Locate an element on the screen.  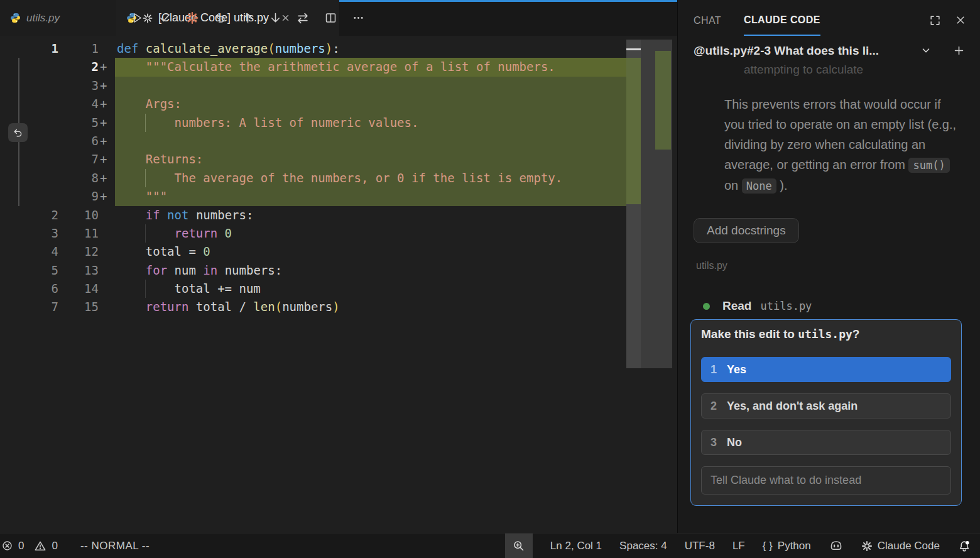
old-line-number: 4 is located at coordinates (29, 251).